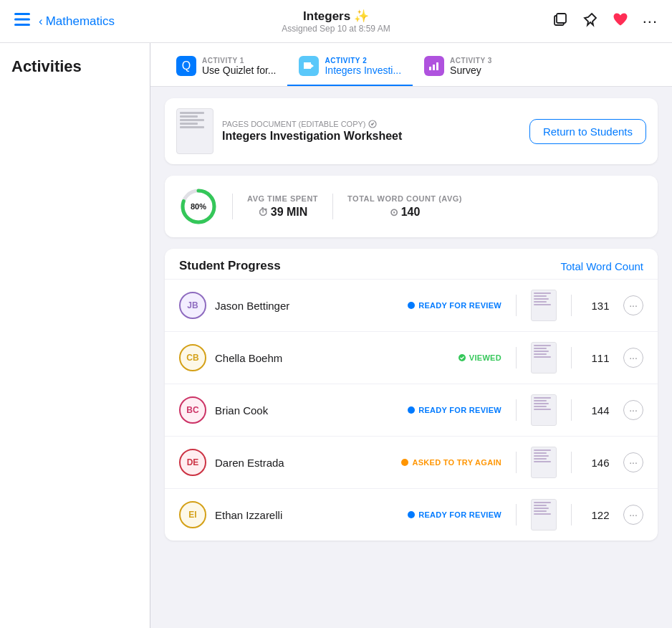  I want to click on col-divider-0b, so click(572, 305).